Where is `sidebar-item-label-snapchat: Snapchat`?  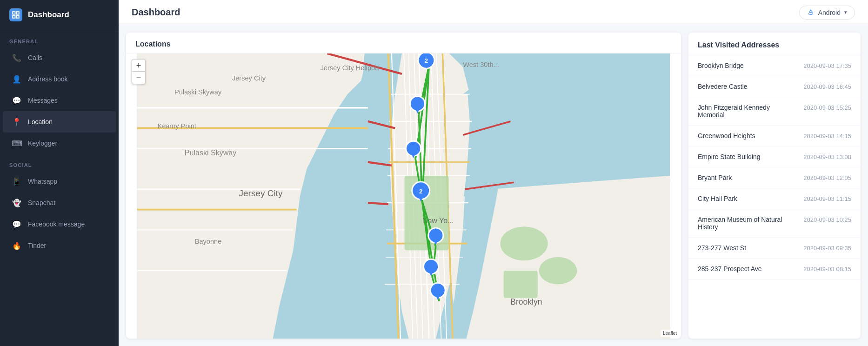
sidebar-item-label-snapchat: Snapchat is located at coordinates (42, 203).